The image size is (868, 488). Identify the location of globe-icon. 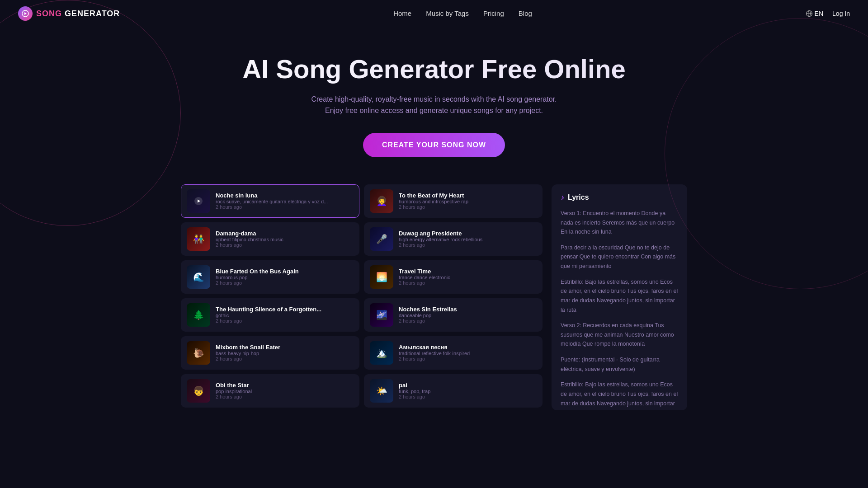
(809, 14).